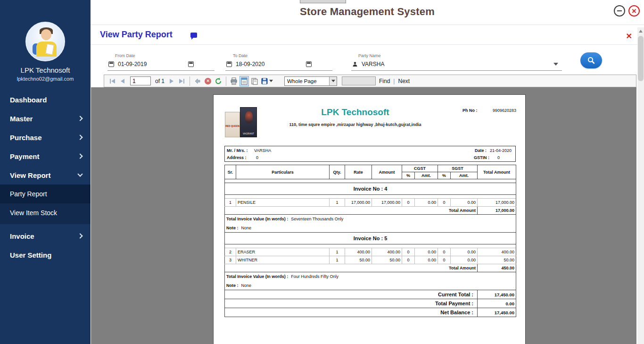  Describe the element at coordinates (371, 210) in the screenshot. I see `invoice-total-row: Total Amount 17,000.00` at that location.